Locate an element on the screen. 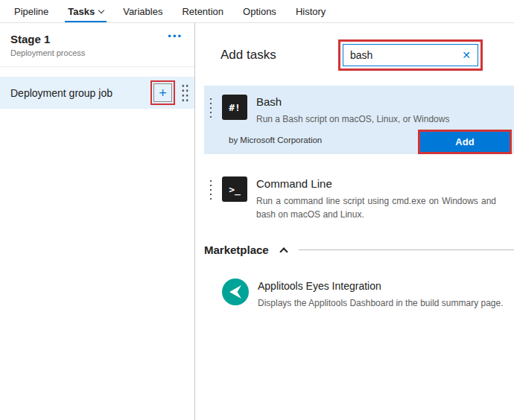  marketplace-item-description: Displays the Applitools Dashboard in the… is located at coordinates (381, 303).